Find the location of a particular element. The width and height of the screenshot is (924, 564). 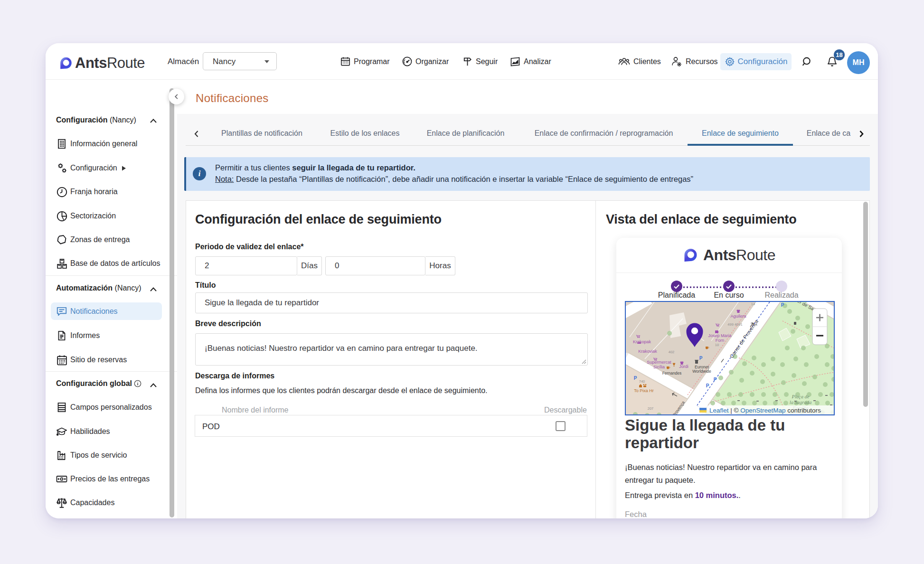

svg-text: Forn is located at coordinates (720, 340).